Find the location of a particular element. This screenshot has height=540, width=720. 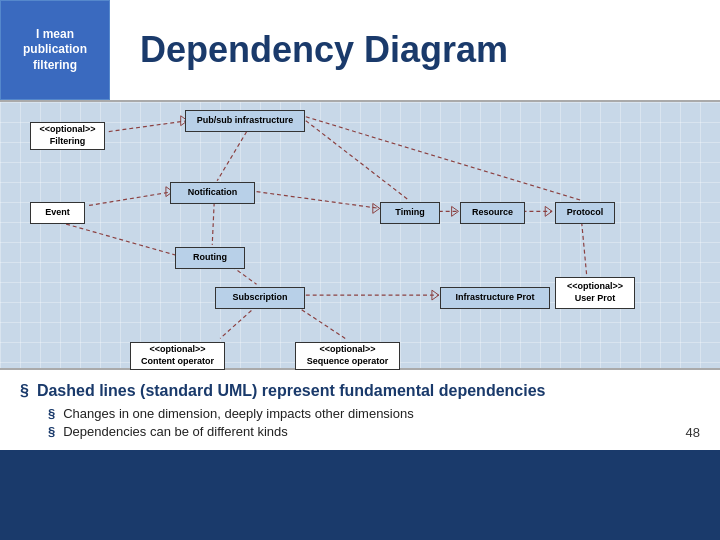

sub-bullets: Changes in one dimension, deeply impacts… is located at coordinates (374, 422).